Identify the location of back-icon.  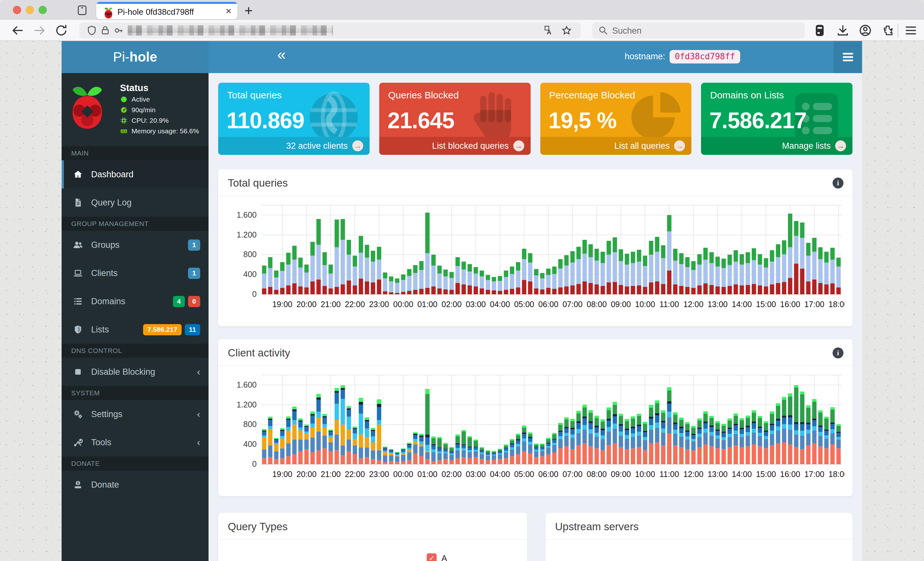
(18, 30).